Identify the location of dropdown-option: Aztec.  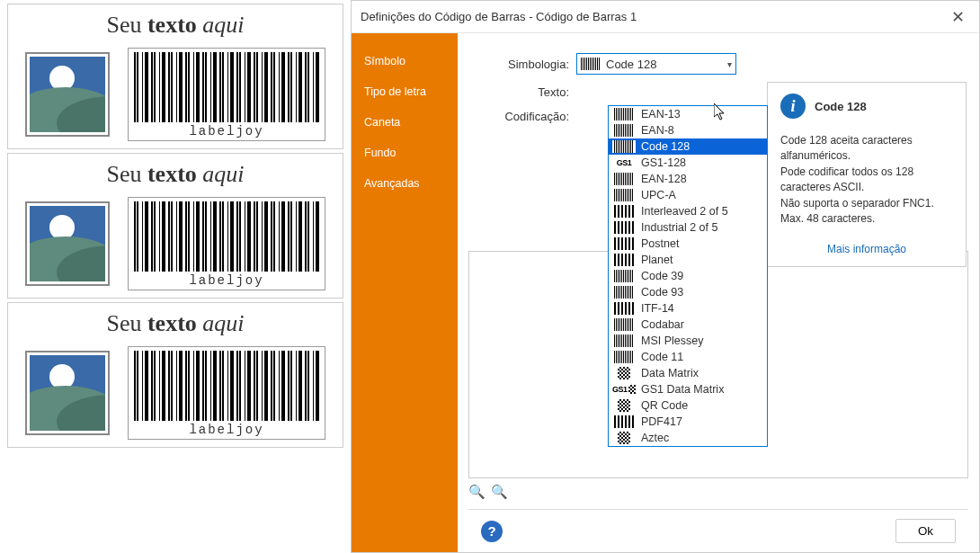
(688, 438).